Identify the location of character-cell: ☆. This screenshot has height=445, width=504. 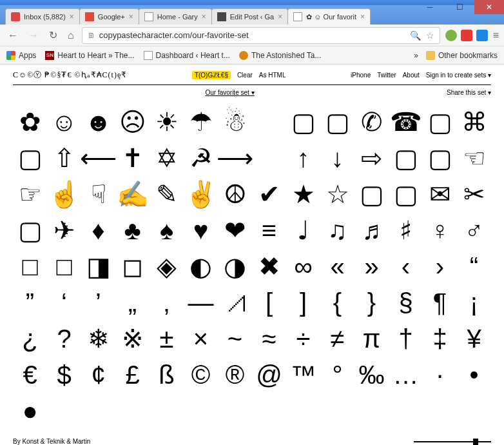
(338, 194).